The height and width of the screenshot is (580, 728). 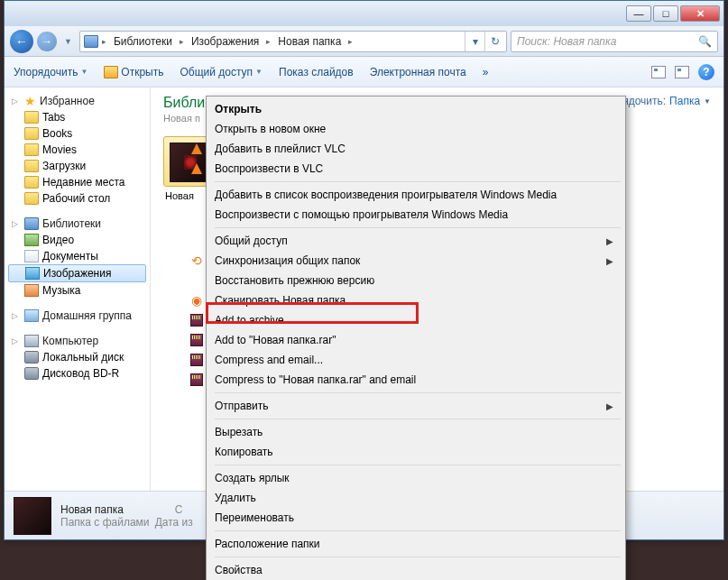 I want to click on ctx-sync: ⟲Синхронизация общих папок▶, so click(x=403, y=261).